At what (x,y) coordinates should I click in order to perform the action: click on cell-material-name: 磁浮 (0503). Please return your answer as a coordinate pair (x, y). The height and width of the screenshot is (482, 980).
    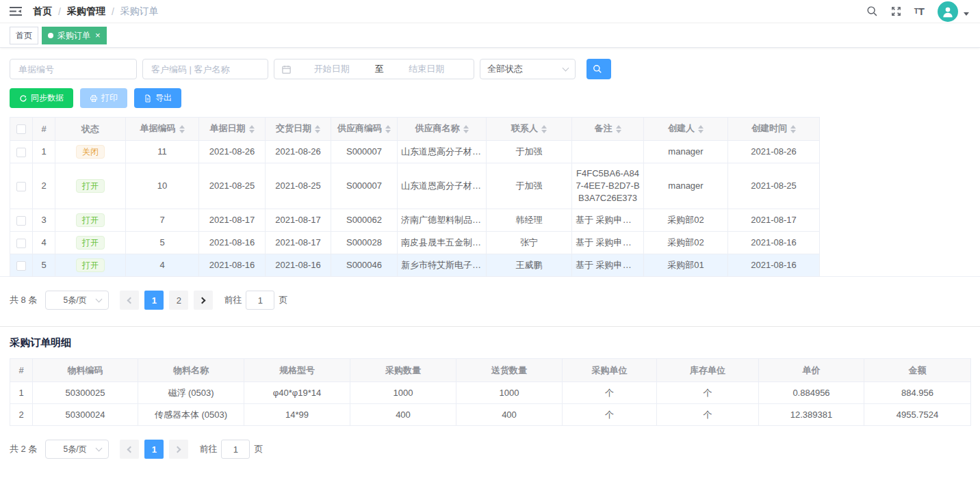
    Looking at the image, I should click on (192, 393).